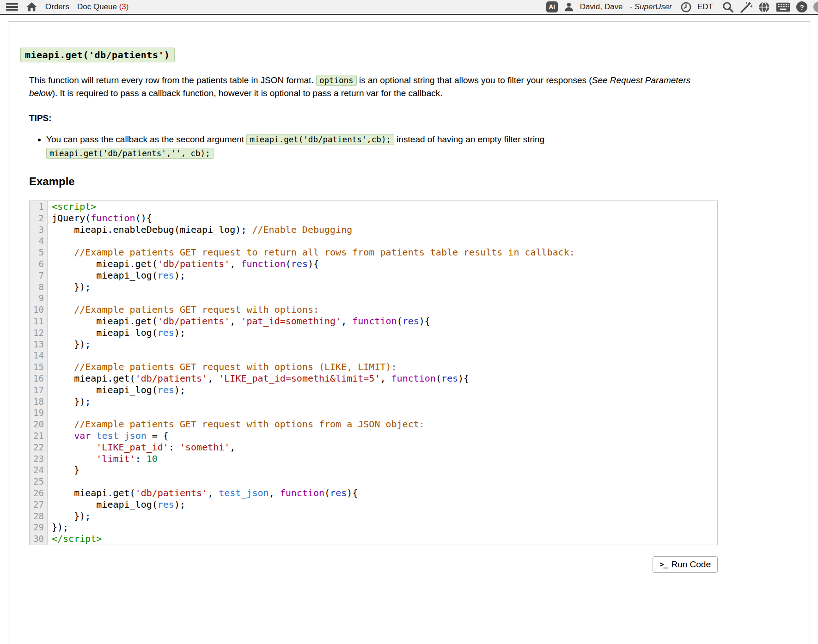  Describe the element at coordinates (373, 275) in the screenshot. I see `code-line: 7 mieapi_log(res);` at that location.